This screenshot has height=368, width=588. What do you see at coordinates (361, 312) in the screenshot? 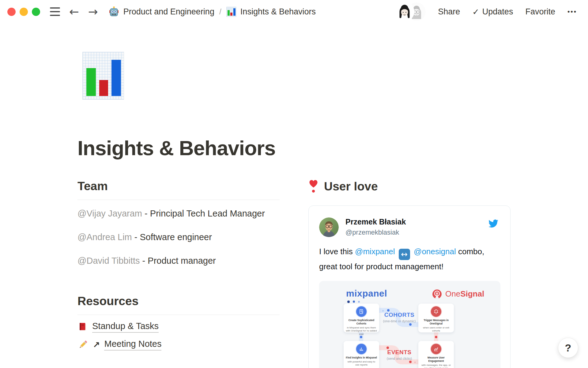
I see `document-icon` at bounding box center [361, 312].